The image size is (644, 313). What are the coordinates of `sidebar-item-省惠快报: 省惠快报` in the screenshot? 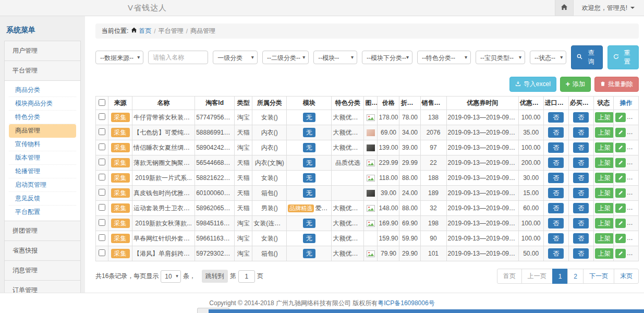 It's located at (43, 250).